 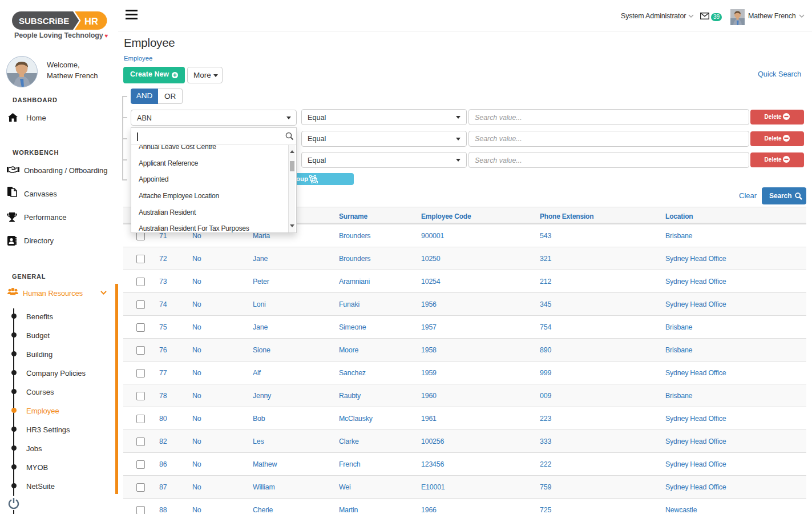 What do you see at coordinates (44, 21) in the screenshot?
I see `svg-text: SUBSCRiBE` at bounding box center [44, 21].